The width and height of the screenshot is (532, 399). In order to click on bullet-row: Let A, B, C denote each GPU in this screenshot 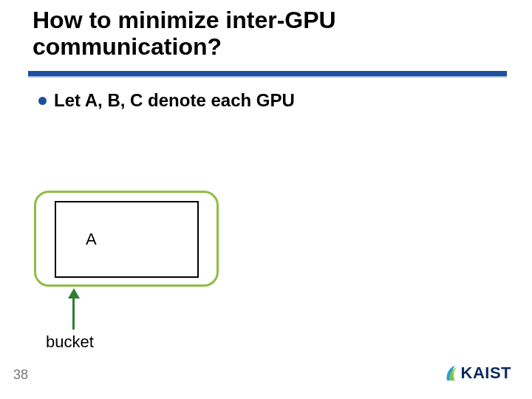, I will do `click(167, 100)`.